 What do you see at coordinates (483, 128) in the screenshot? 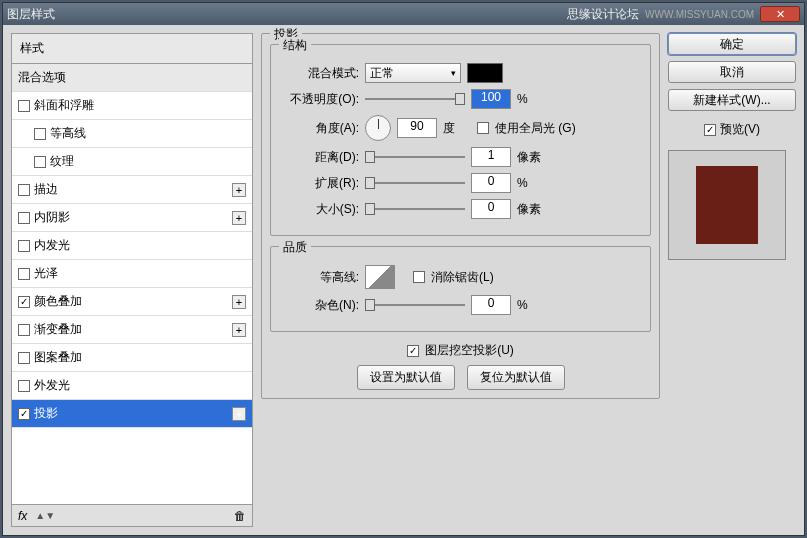
I see `global-light-checkbox` at bounding box center [483, 128].